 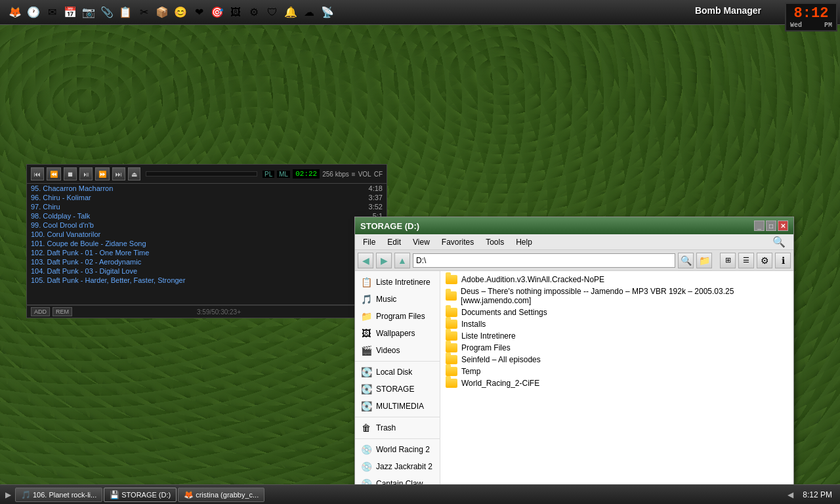 I want to click on target-icon: 🎯, so click(x=217, y=12).